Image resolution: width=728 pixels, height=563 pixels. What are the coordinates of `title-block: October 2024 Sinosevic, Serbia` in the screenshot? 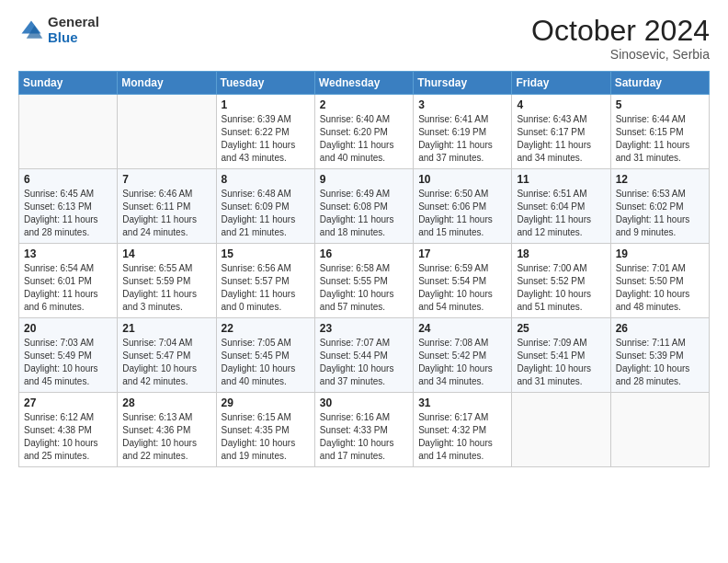 It's located at (620, 39).